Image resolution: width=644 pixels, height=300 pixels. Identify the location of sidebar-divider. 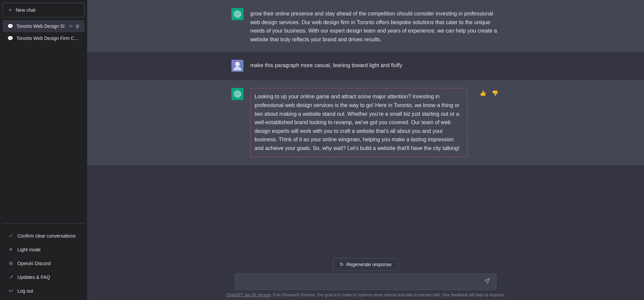
(44, 223).